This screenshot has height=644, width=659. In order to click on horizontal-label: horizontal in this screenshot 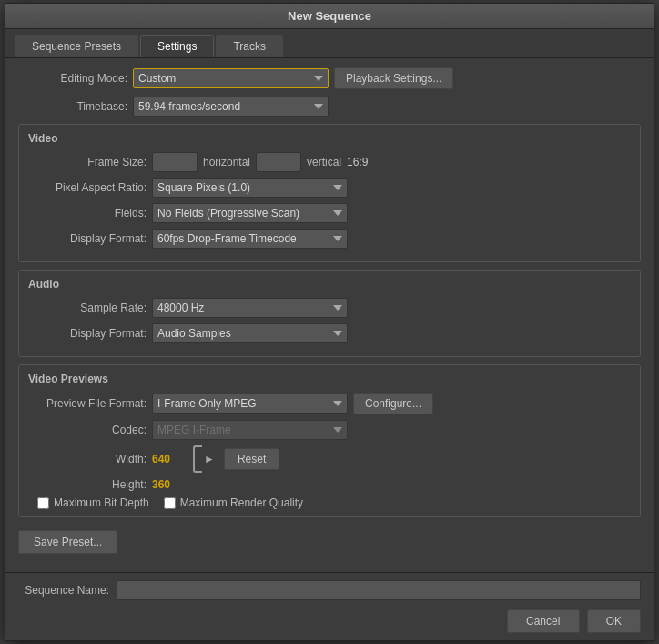, I will do `click(227, 162)`.